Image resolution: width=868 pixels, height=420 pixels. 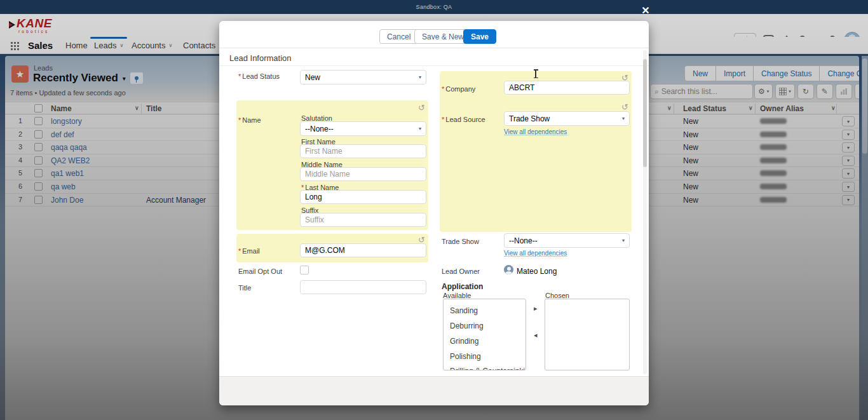 I want to click on view-selector-caret-icon: ▾, so click(x=125, y=79).